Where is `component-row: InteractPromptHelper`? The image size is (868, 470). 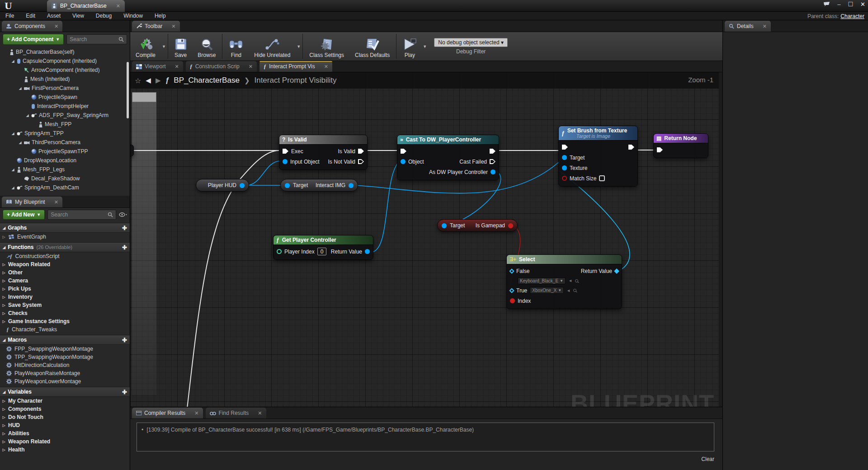 component-row: InteractPromptHelper is located at coordinates (65, 106).